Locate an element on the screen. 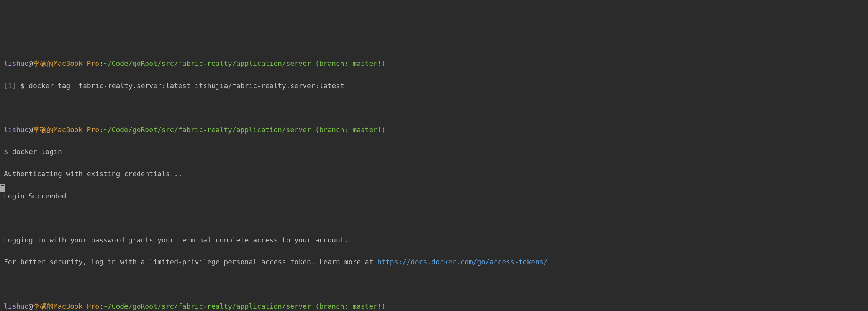 The height and width of the screenshot is (311, 868). prompt-line-3: lishuo@李硕的MacBook Pro:~/Code/goRoot/src/… is located at coordinates (434, 306).